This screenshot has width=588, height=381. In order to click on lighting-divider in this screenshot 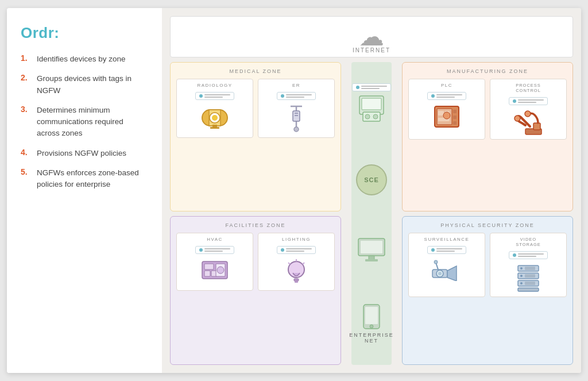, I will do `click(296, 250)`.